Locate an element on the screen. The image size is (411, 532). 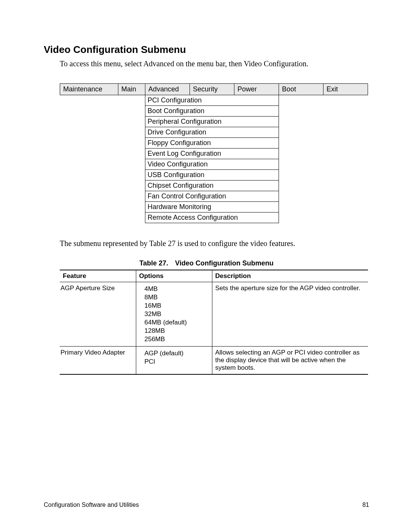
option-value: 64MB (default) is located at coordinates (174, 323).